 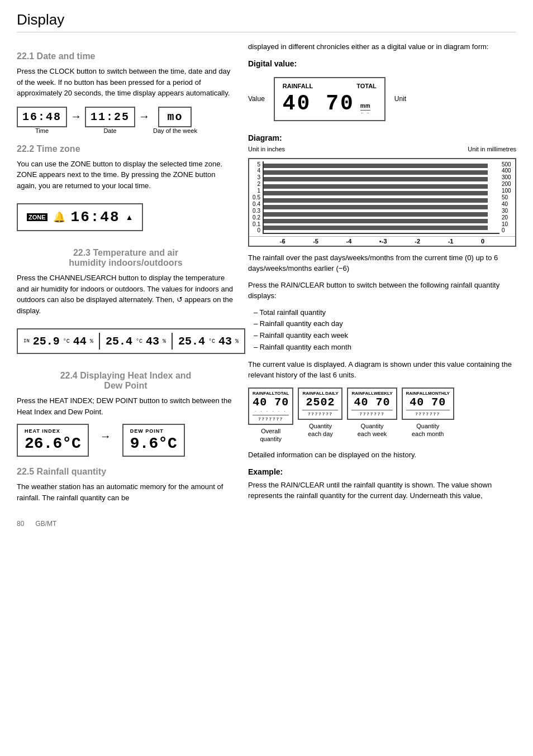 What do you see at coordinates (320, 404) in the screenshot?
I see `rf-daily-box: RAINFALL DAILY 2502 7777777` at bounding box center [320, 404].